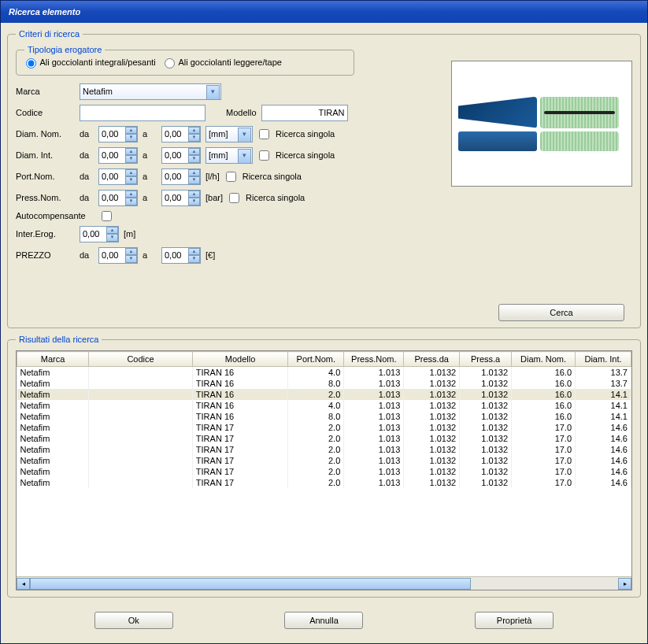  What do you see at coordinates (31, 63) in the screenshot?
I see `radio-integrali` at bounding box center [31, 63].